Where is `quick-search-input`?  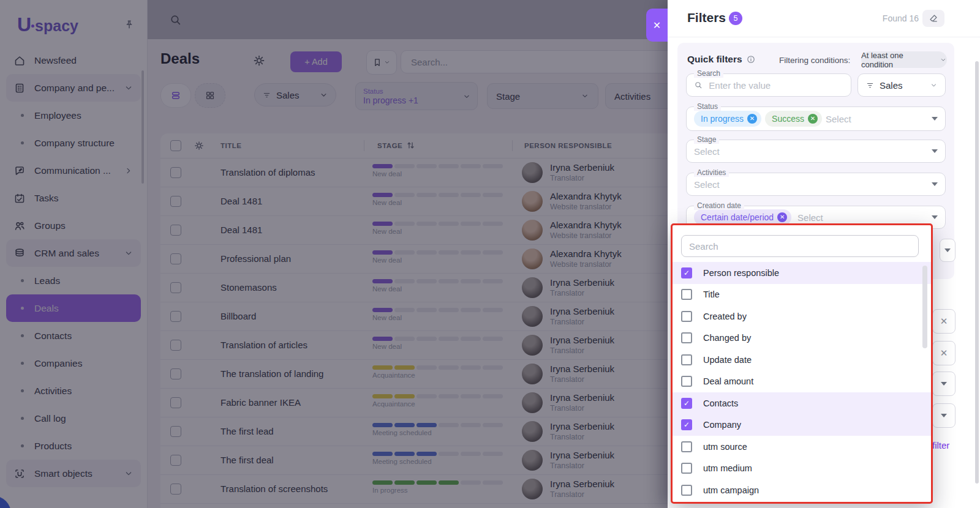 quick-search-input is located at coordinates (775, 86).